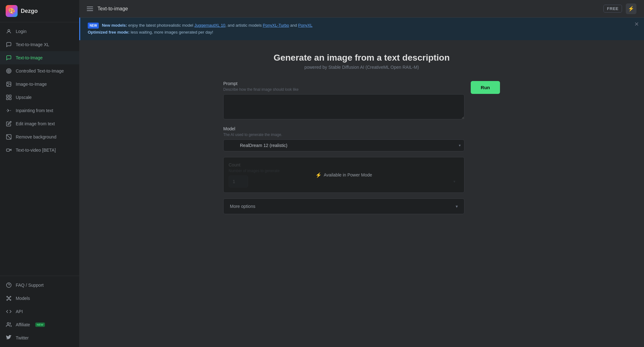 Image resolution: width=644 pixels, height=347 pixels. Describe the element at coordinates (36, 137) in the screenshot. I see `sidebar-item-label: Remove background` at that location.